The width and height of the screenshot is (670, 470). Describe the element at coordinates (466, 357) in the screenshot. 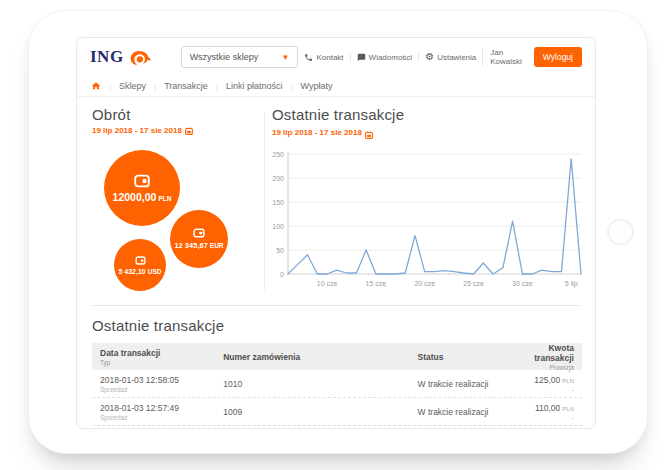

I see `column-header-status: Status` at that location.